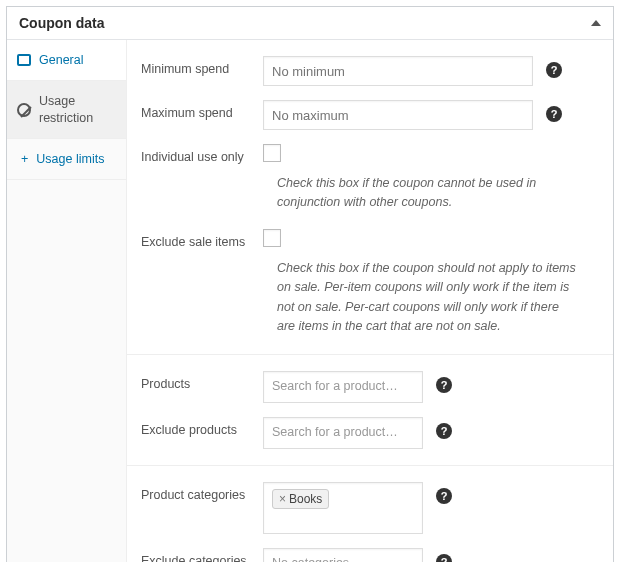  What do you see at coordinates (370, 298) in the screenshot?
I see `exclude-sale-desc: Check this box if the coupon should not …` at bounding box center [370, 298].